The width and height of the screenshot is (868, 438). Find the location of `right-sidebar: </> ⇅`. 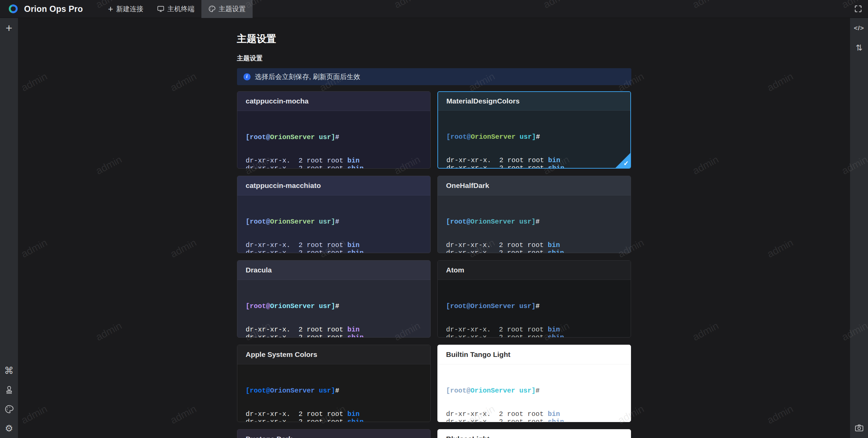

right-sidebar: </> ⇅ is located at coordinates (859, 228).